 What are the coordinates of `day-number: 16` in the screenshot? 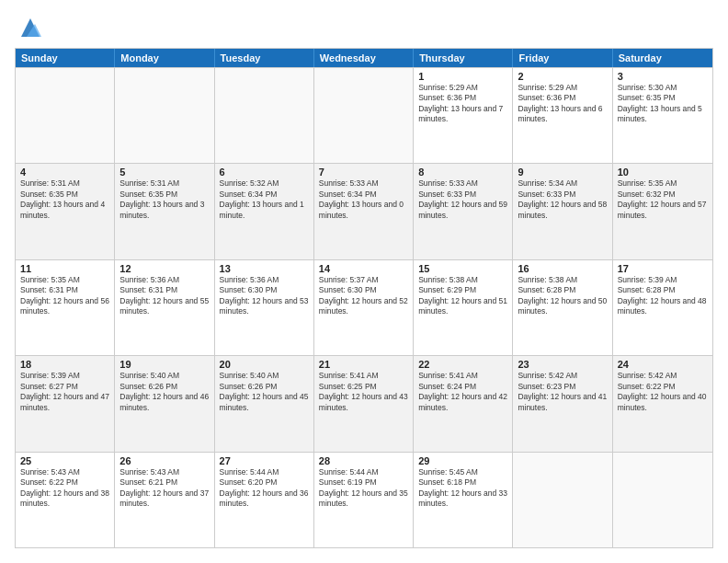 It's located at (563, 269).